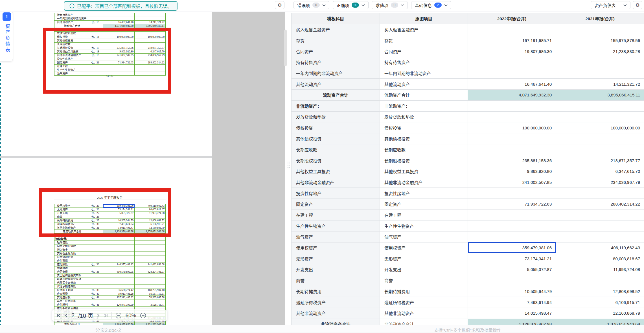  I want to click on value-cell: 3,895,060,415.11, so click(600, 95).